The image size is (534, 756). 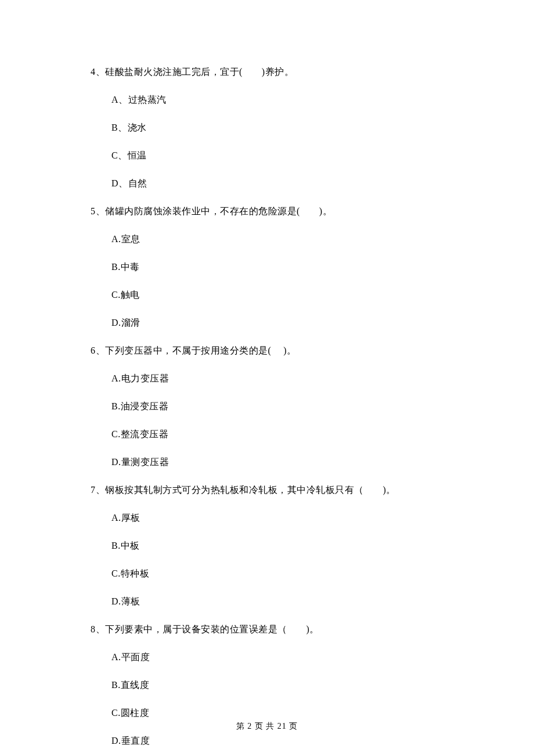 What do you see at coordinates (277, 713) in the screenshot?
I see `option-c: C.圆柱度` at bounding box center [277, 713].